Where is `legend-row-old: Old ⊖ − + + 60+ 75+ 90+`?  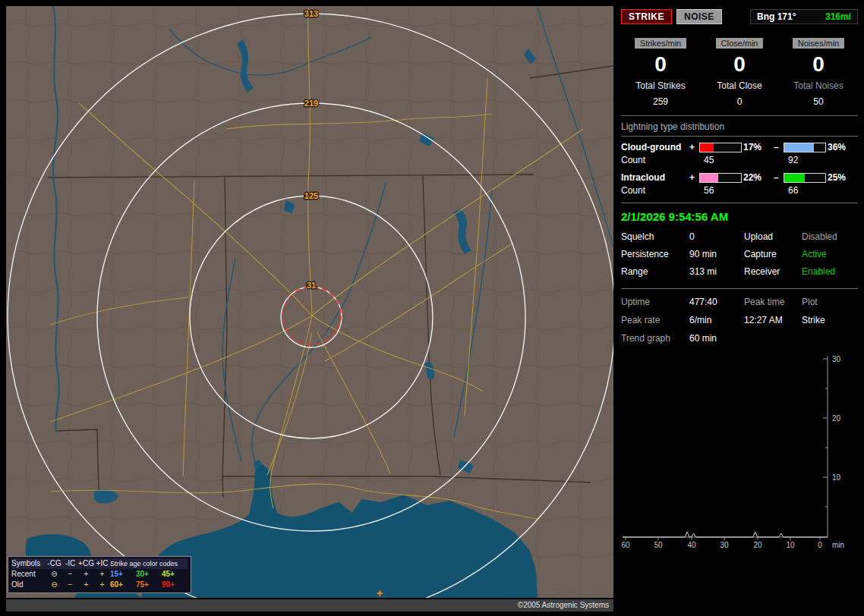 legend-row-old: Old ⊖ − + + 60+ 75+ 90+ is located at coordinates (99, 585).